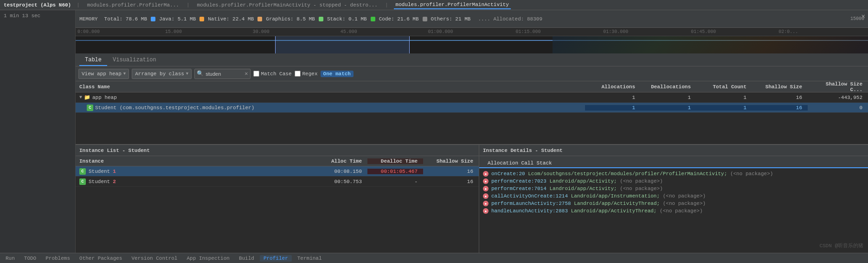  Describe the element at coordinates (194, 161) in the screenshot. I see `inst-col-instance: Instance` at that location.